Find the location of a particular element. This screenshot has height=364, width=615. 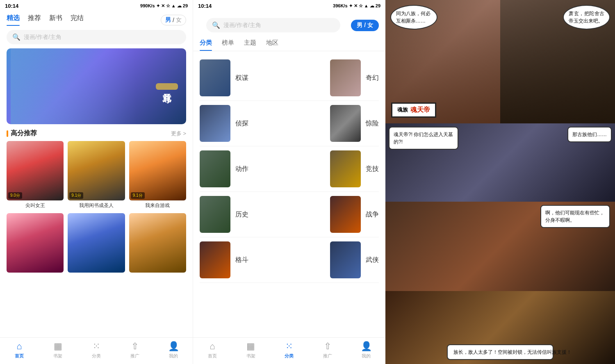

score-1: 9.0分 is located at coordinates (15, 196).